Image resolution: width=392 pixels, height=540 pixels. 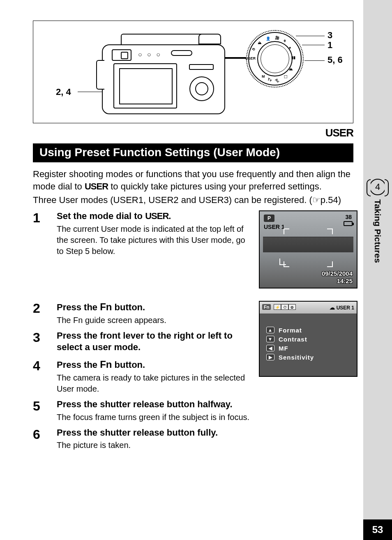 I want to click on diagram-label-56: 5, 6, so click(x=335, y=60).